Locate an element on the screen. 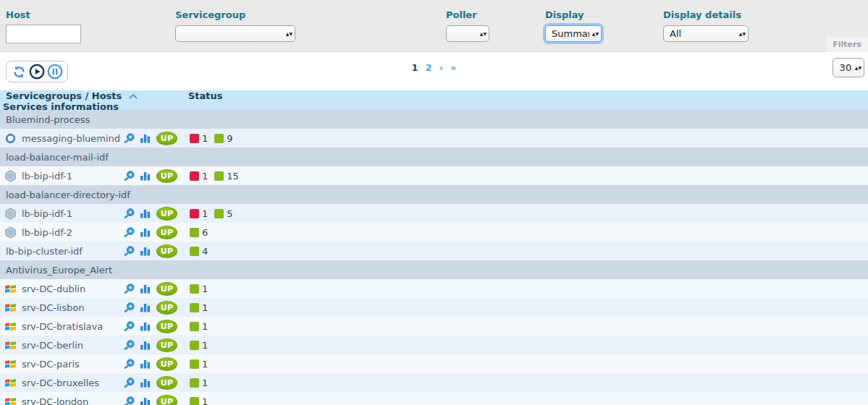 Image resolution: width=868 pixels, height=405 pixels. column-status: Status is located at coordinates (528, 95).